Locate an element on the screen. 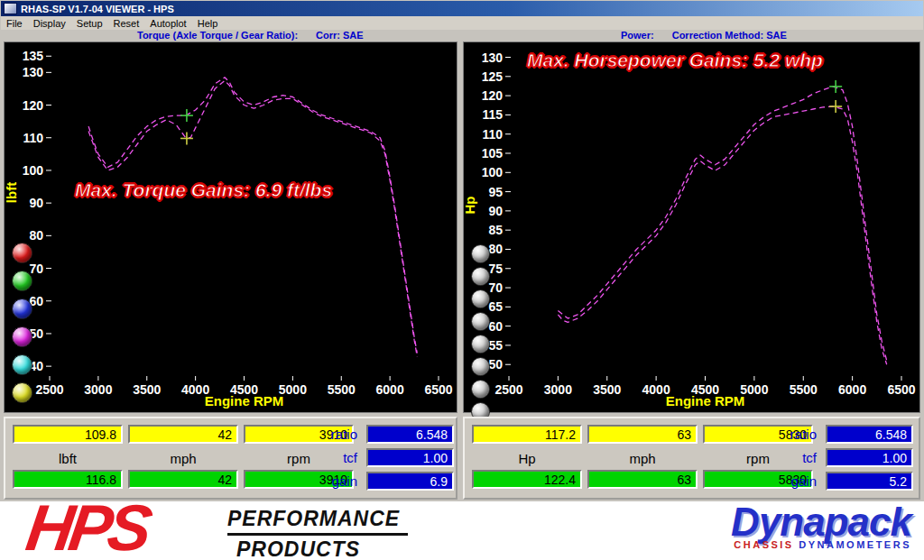  power-gain-value: 5.2 is located at coordinates (870, 482).